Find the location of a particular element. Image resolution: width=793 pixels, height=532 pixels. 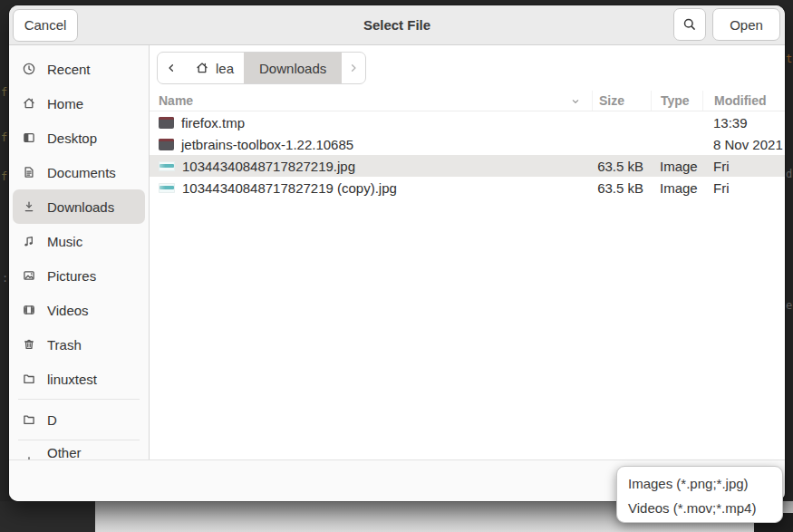

places-sidebar: RecentHomeDesktopDocumentsDownloadsMusic… is located at coordinates (80, 252).